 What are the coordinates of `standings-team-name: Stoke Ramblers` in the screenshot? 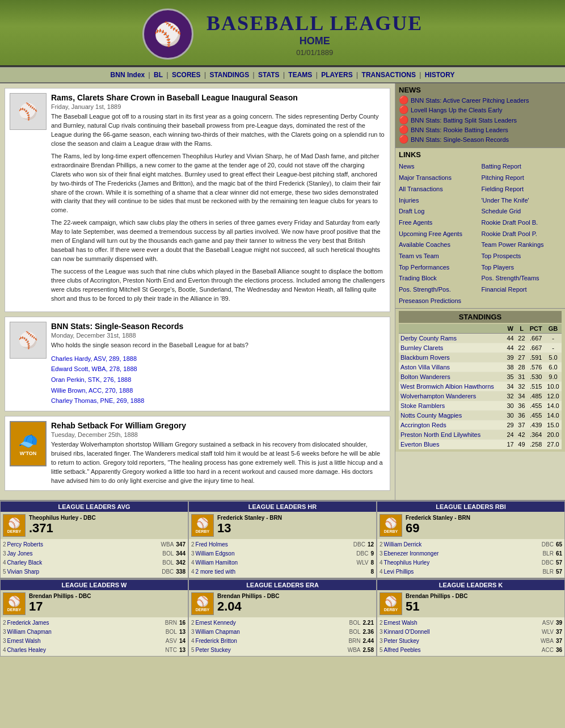 It's located at (452, 406).